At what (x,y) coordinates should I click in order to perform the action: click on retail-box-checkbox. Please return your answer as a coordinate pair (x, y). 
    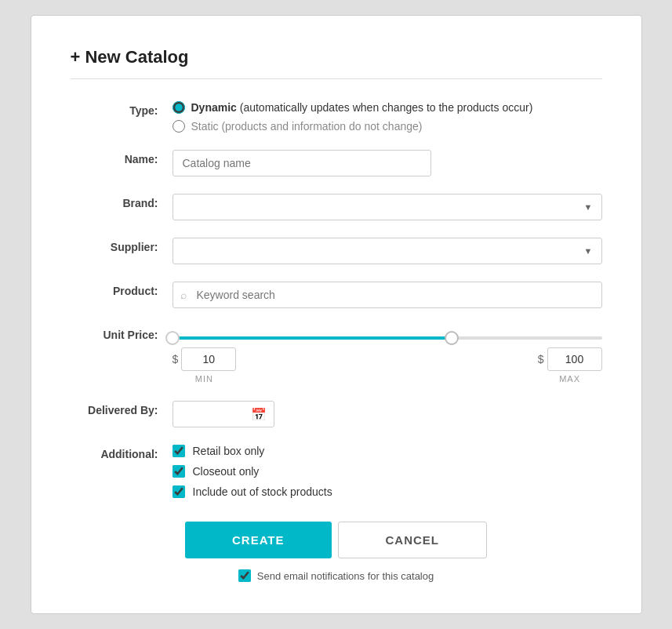
    Looking at the image, I should click on (179, 451).